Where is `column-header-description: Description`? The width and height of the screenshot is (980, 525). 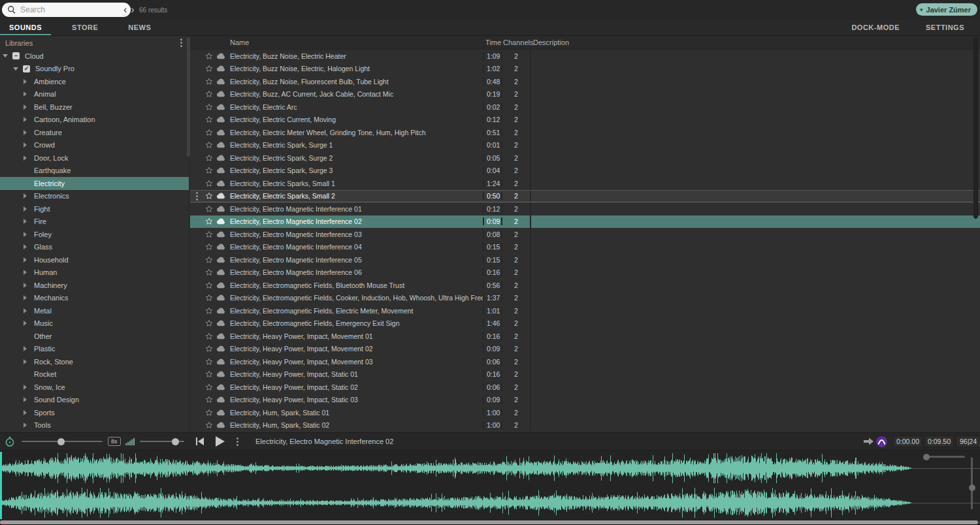 column-header-description: Description is located at coordinates (755, 42).